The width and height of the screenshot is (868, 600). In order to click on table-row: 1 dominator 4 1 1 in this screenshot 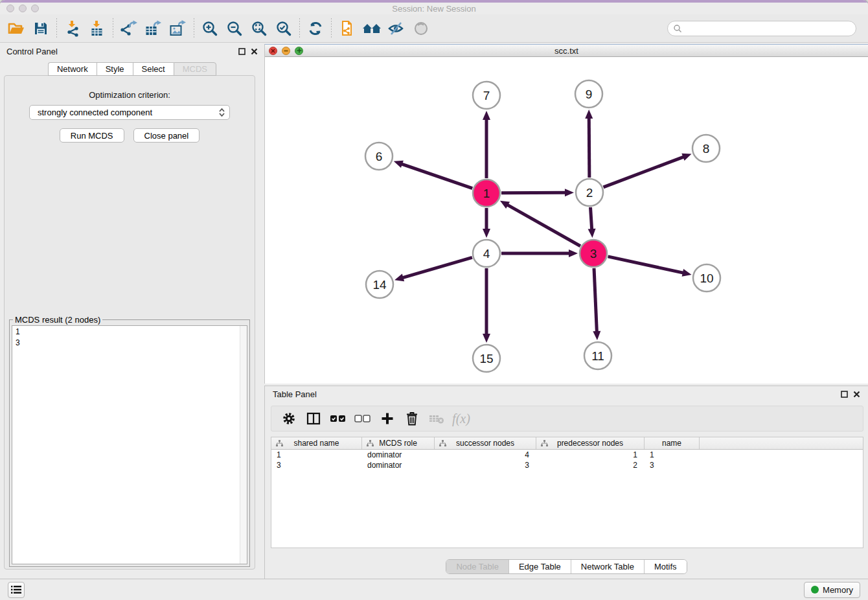, I will do `click(567, 455)`.